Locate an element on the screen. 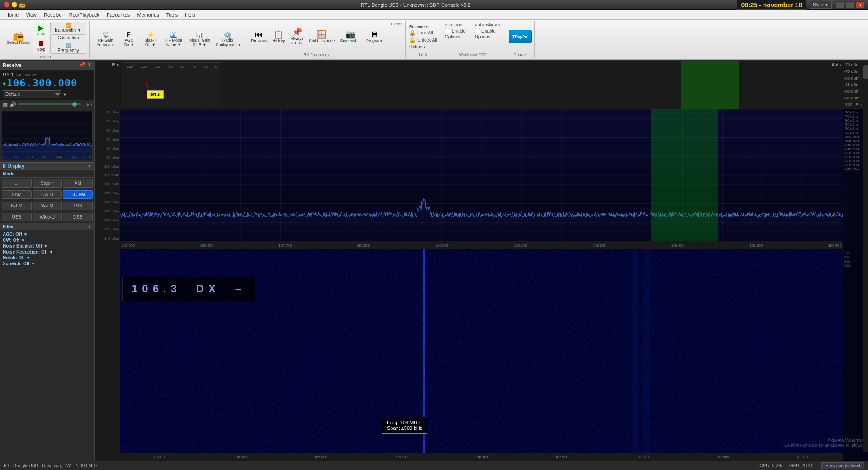 The width and height of the screenshot is (868, 470). history-button: 📋 History is located at coordinates (278, 37).